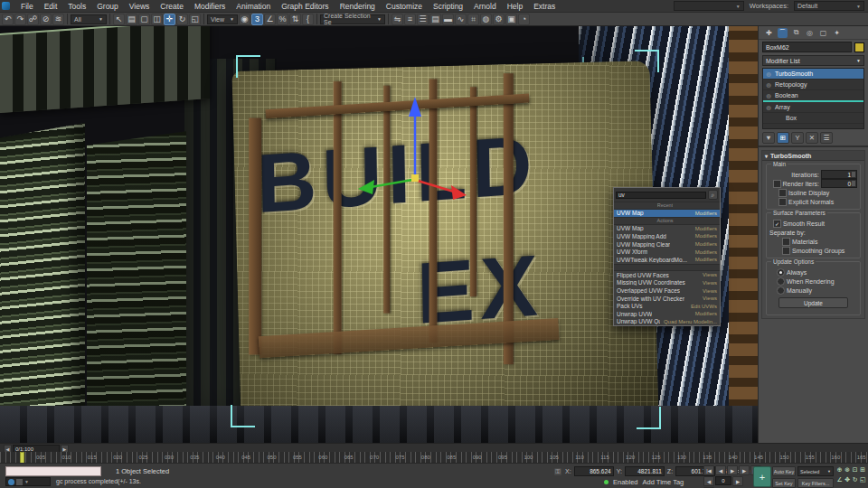  Describe the element at coordinates (45, 20) in the screenshot. I see `unlink-selection-icon: ⊘` at that location.